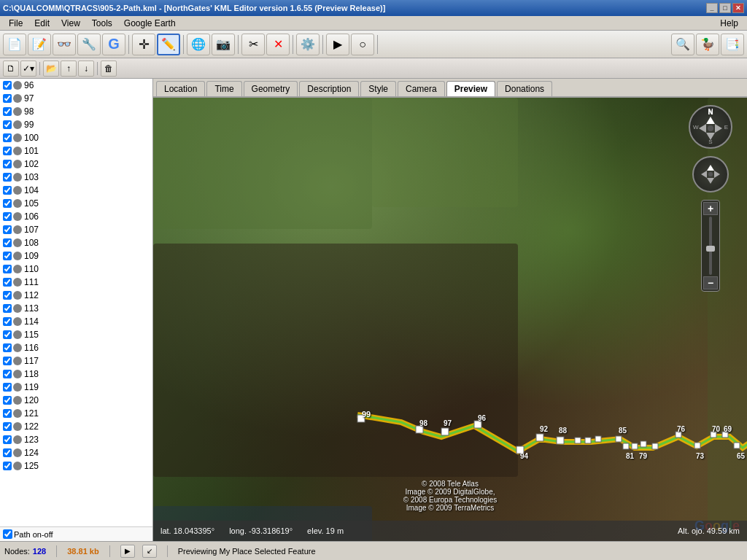 The width and height of the screenshot is (747, 560). What do you see at coordinates (711, 209) in the screenshot?
I see `zoom-in-button: +` at bounding box center [711, 209].